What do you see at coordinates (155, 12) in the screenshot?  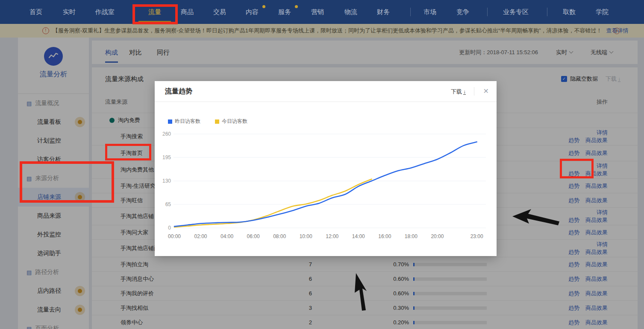 I see `nav-item-流量: 流量` at bounding box center [155, 12].